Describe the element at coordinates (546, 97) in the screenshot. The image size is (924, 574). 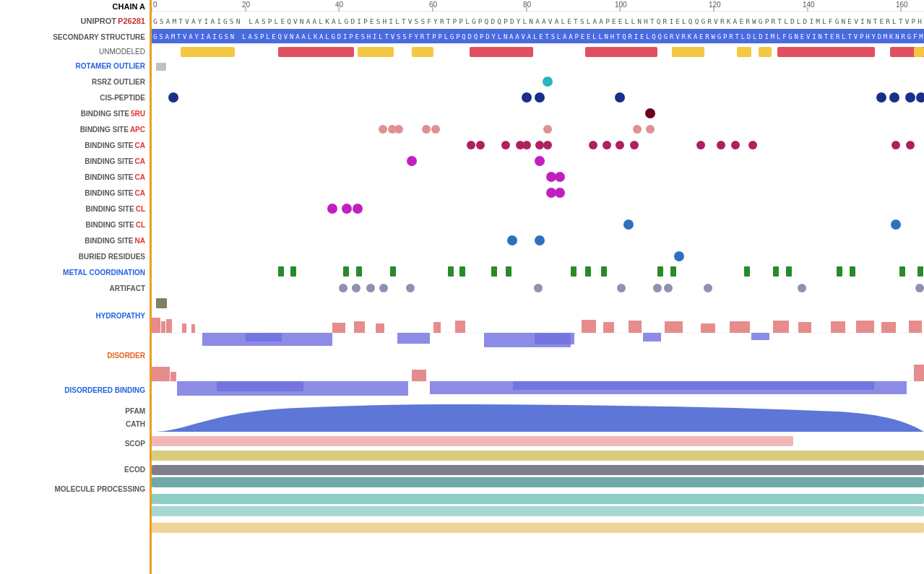
I see `rsrz-outlier-row` at that location.